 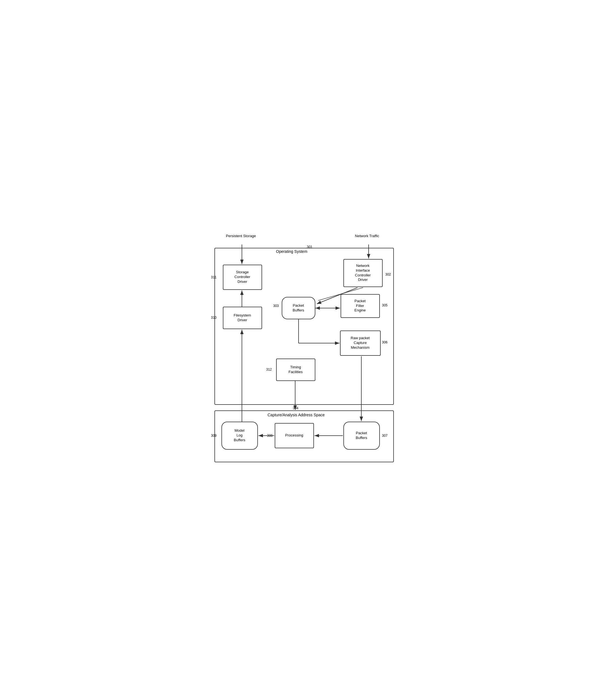 What do you see at coordinates (296, 370) in the screenshot?
I see `timing-facilities-box: Timing Facilities` at bounding box center [296, 370].